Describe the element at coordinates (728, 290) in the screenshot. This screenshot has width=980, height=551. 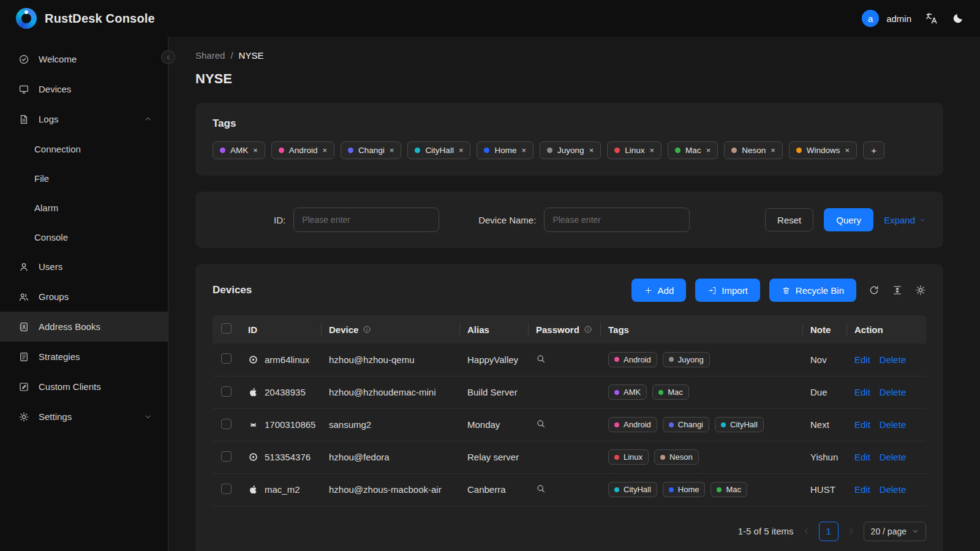
I see `import-button: Import` at that location.